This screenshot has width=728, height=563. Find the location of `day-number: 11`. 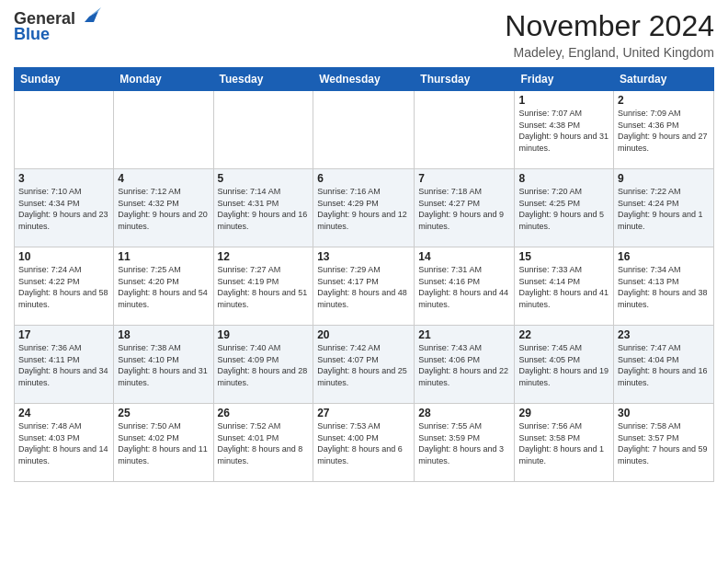

day-number: 11 is located at coordinates (164, 257).